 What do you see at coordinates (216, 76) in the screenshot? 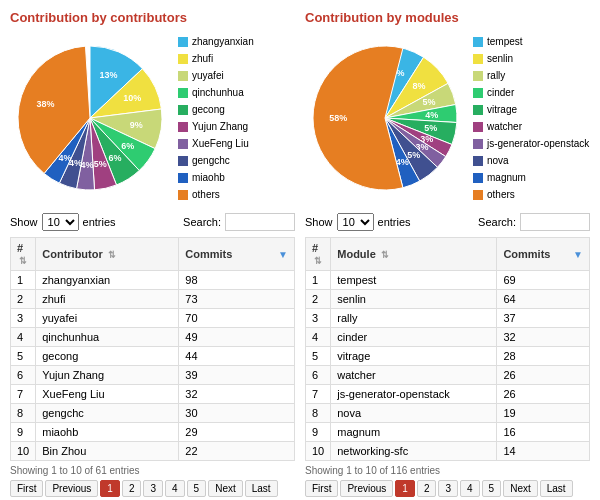
I see `legend-item: yuyafei` at bounding box center [216, 76].